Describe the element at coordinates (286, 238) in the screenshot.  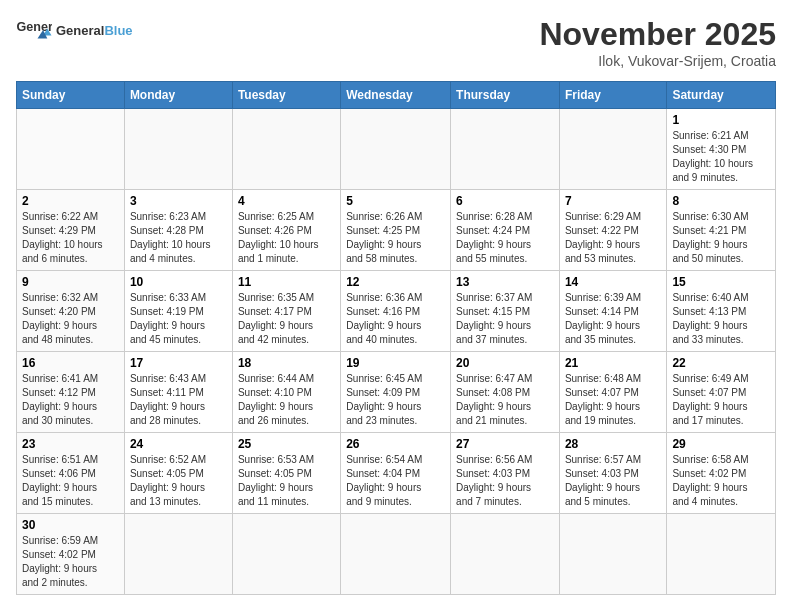
I see `day-info: Sunrise: 6:25 AM Sunset: 4:26 PM Dayligh…` at that location.